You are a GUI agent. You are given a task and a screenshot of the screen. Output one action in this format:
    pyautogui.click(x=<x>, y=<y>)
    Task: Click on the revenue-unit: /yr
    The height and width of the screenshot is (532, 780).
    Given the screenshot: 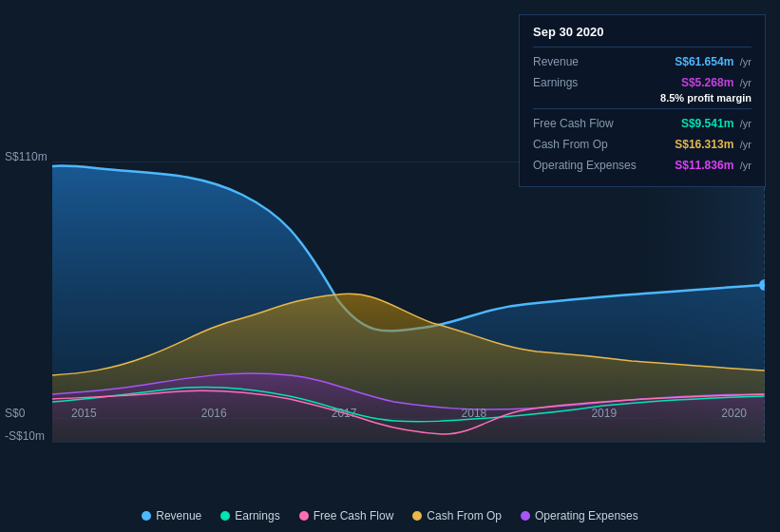 What is the action you would take?
    pyautogui.click(x=746, y=62)
    